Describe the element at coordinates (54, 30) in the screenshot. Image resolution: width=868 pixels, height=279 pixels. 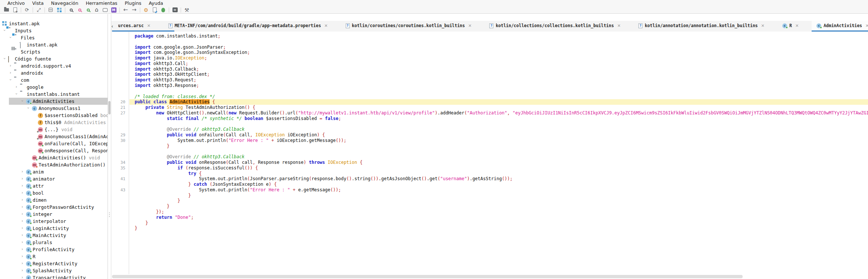
I see `tree-item-inputs: ›Inputs` at that location.